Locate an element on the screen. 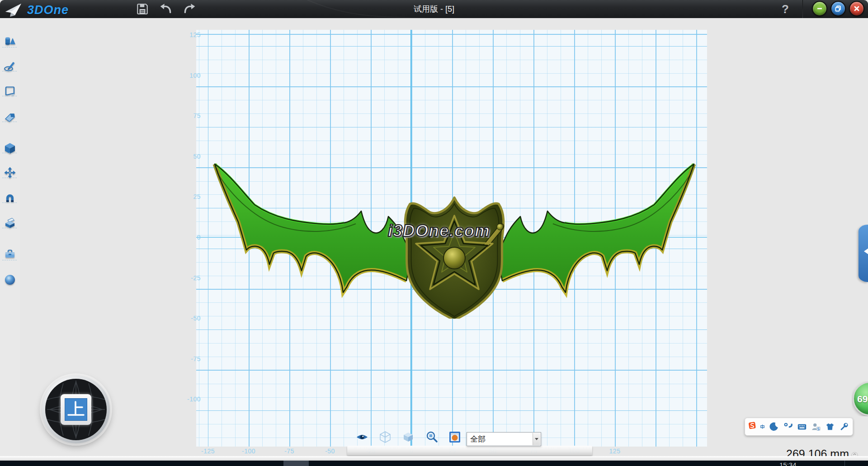  y-axis-tick-label: -100 is located at coordinates (190, 399).